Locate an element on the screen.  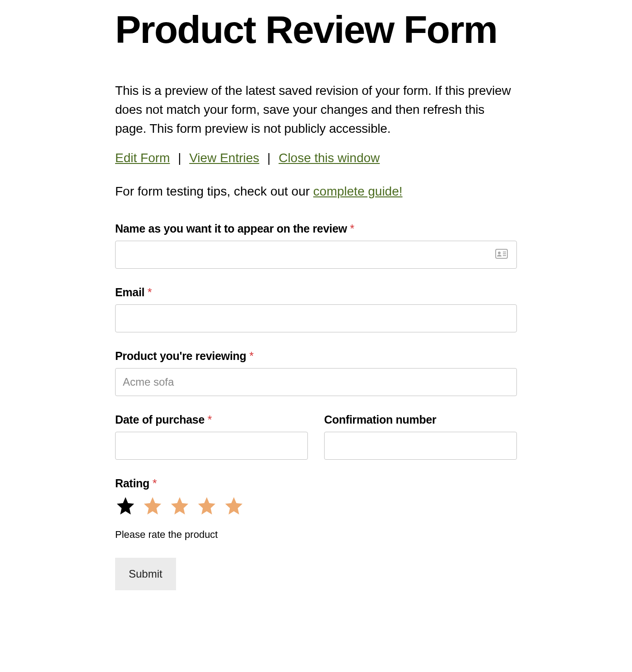
rating-stars is located at coordinates (316, 507).